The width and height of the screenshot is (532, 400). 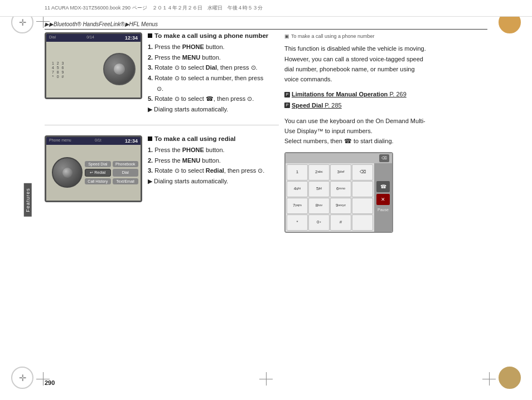 What do you see at coordinates (341, 189) in the screenshot?
I see `key-6: 6mno` at bounding box center [341, 189].